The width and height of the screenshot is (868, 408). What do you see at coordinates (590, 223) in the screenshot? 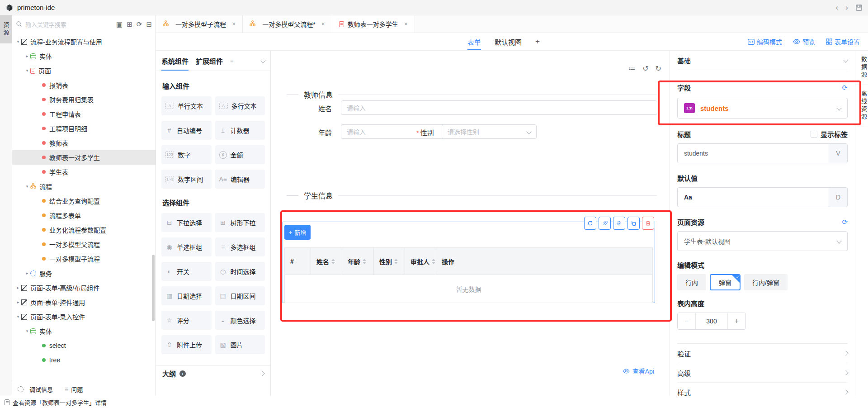
I see `sync-button` at bounding box center [590, 223].